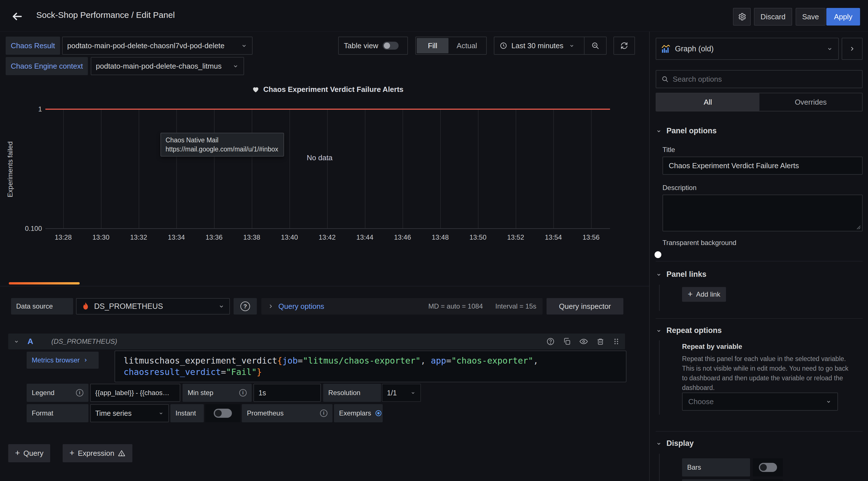 This screenshot has width=868, height=481. I want to click on add-link-button: Add link, so click(704, 294).